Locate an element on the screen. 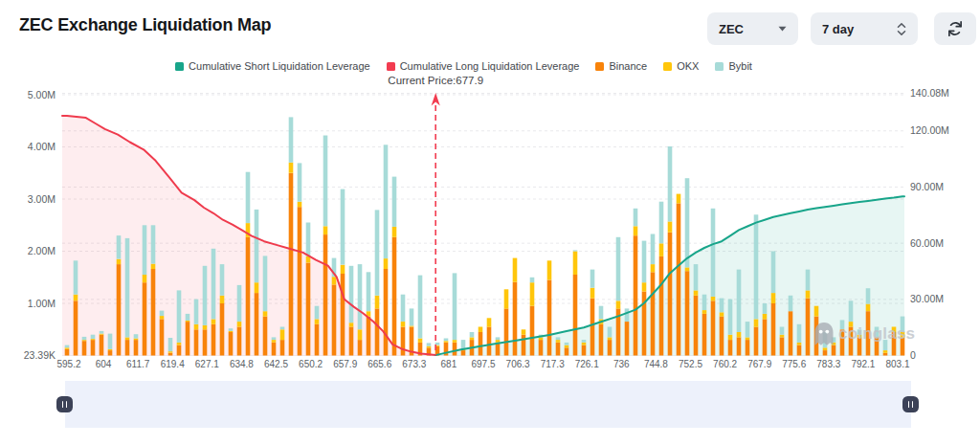  x-axis-tick-label: 681 is located at coordinates (450, 364).